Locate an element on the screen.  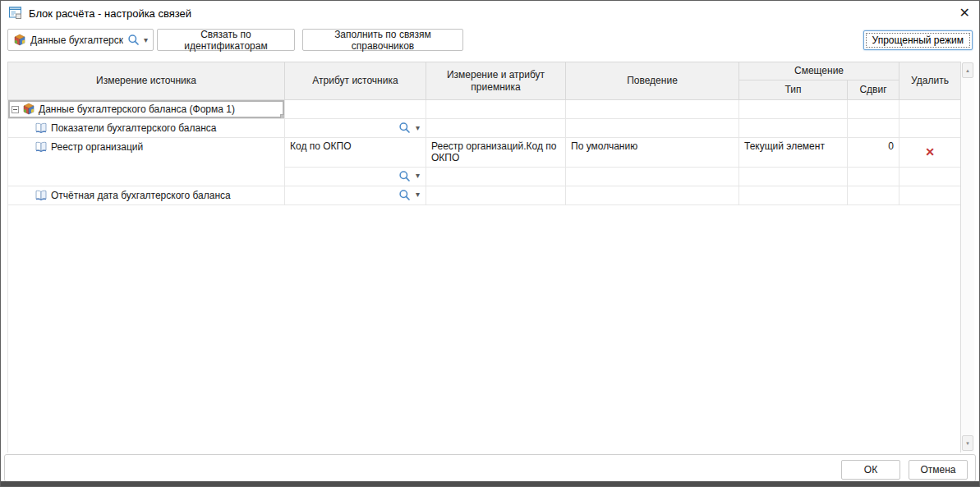
cell-offset-type: Текущий элемент is located at coordinates (794, 153).